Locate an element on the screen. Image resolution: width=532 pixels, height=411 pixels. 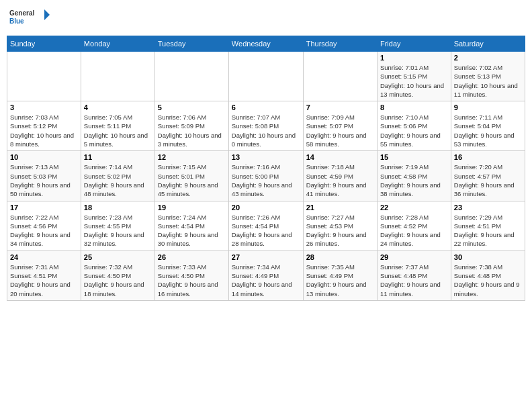
weekday-header: Sunday is located at coordinates (44, 44).